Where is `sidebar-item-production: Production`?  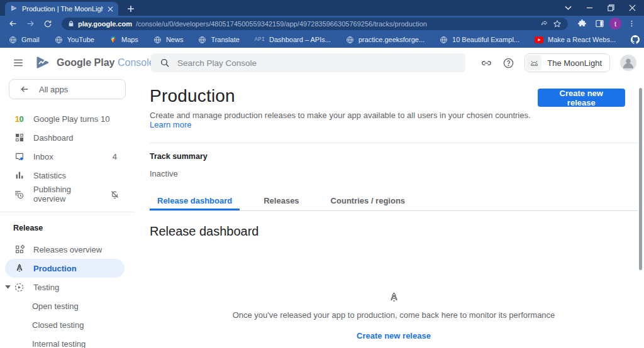
sidebar-item-production: Production is located at coordinates (65, 268).